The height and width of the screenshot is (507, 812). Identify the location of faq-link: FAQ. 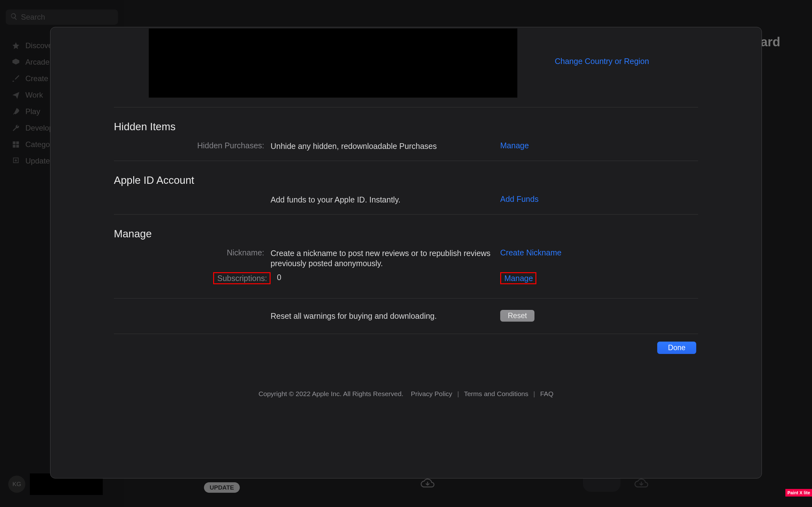
(547, 394).